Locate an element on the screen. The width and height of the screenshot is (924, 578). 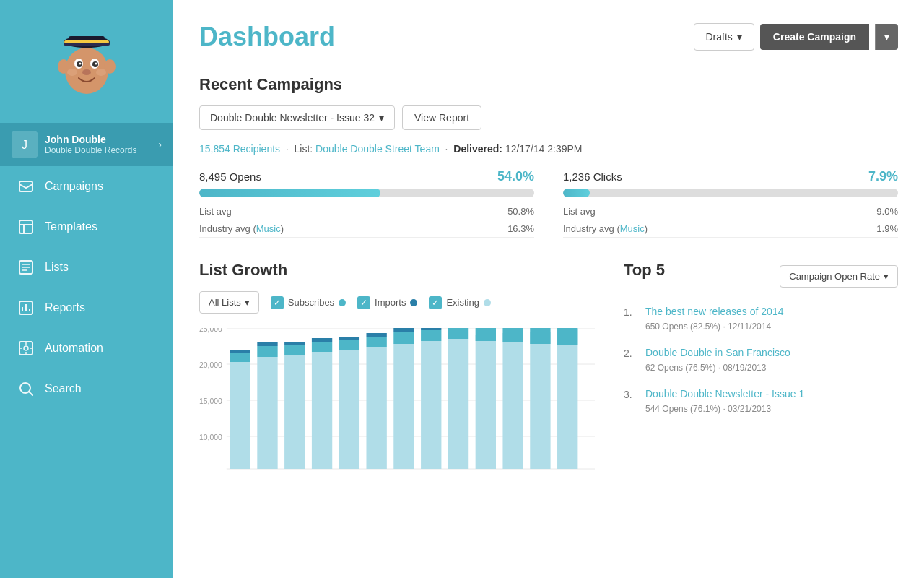
campaigns-icon is located at coordinates (26, 186).